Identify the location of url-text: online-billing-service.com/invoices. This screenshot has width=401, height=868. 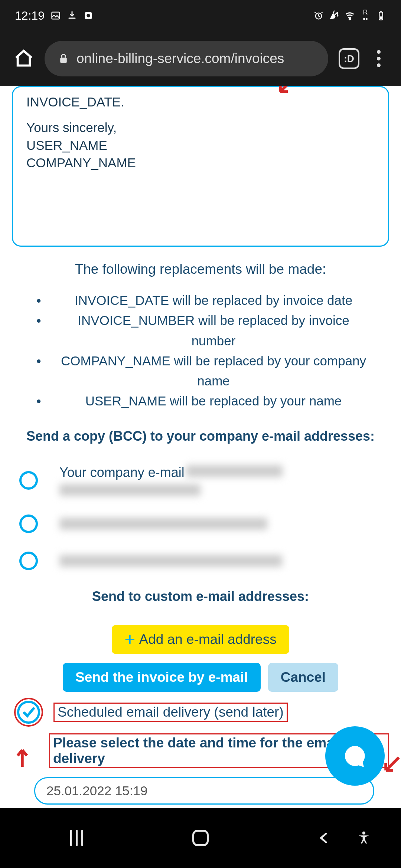
(180, 59).